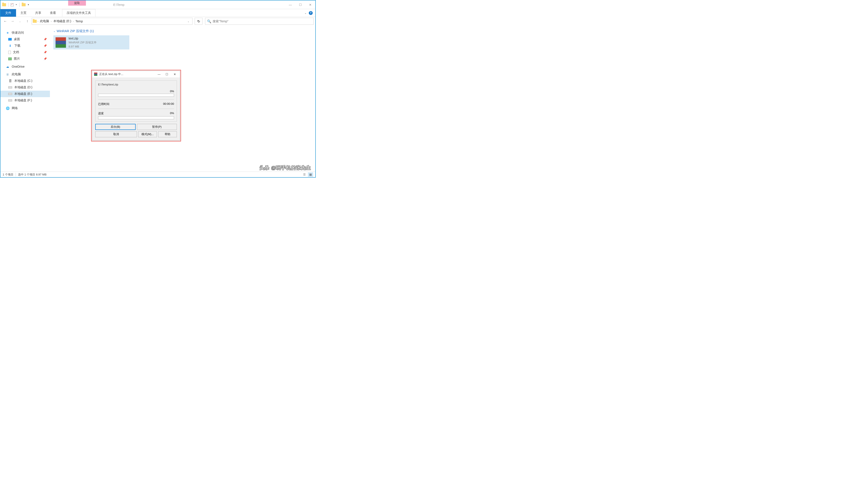  What do you see at coordinates (300, 5) in the screenshot?
I see `maximize-button: ☐` at bounding box center [300, 5].